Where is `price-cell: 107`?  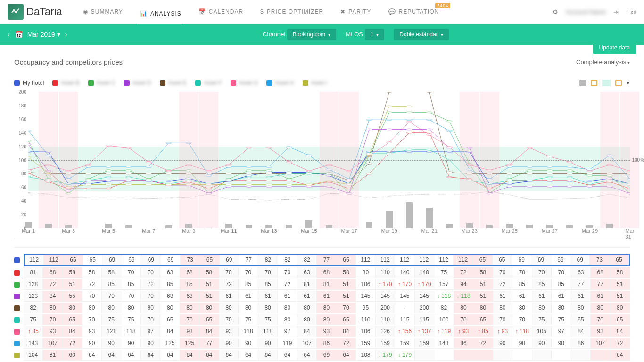
price-cell: 107 is located at coordinates (307, 343).